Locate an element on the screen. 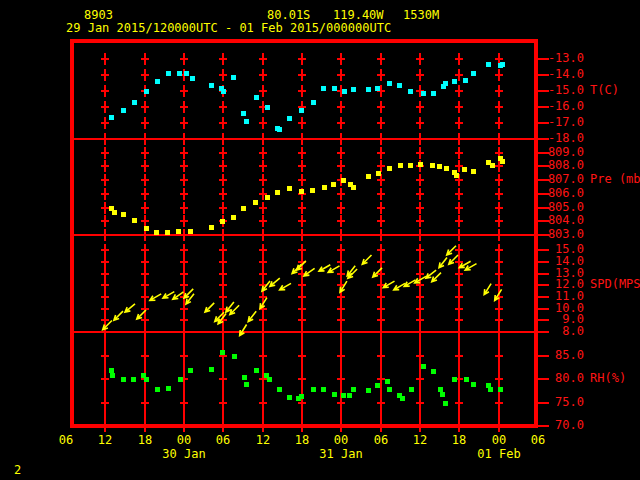 This screenshot has width=640, height=480. x-date-label: 01 Feb is located at coordinates (499, 454).